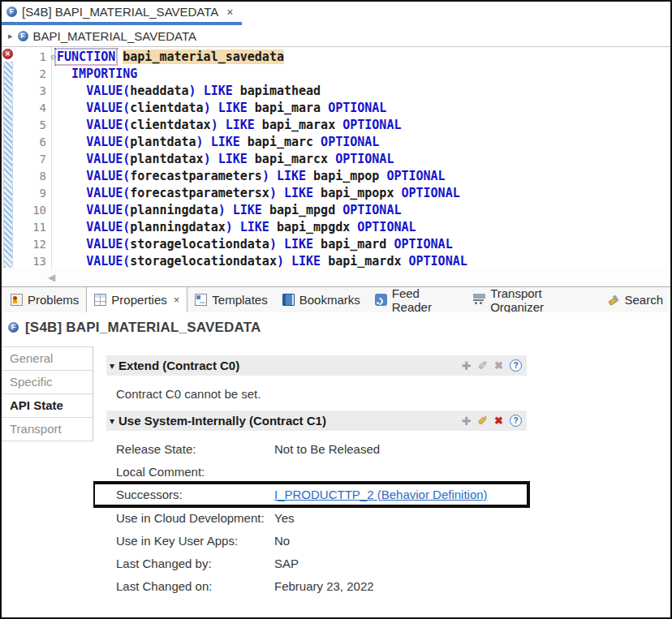  I want to click on editor-horizontal-scrollbar: ◀, so click(336, 277).